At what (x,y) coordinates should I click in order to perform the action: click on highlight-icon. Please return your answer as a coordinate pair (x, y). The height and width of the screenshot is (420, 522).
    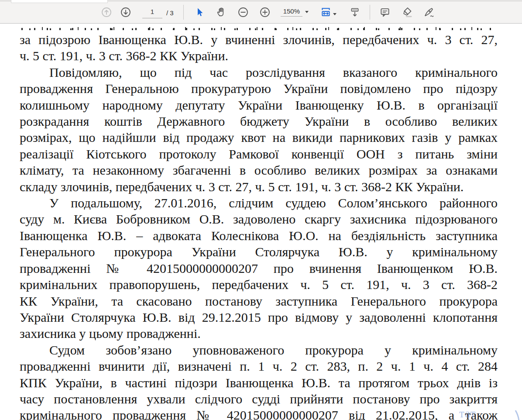
    Looking at the image, I should click on (407, 12).